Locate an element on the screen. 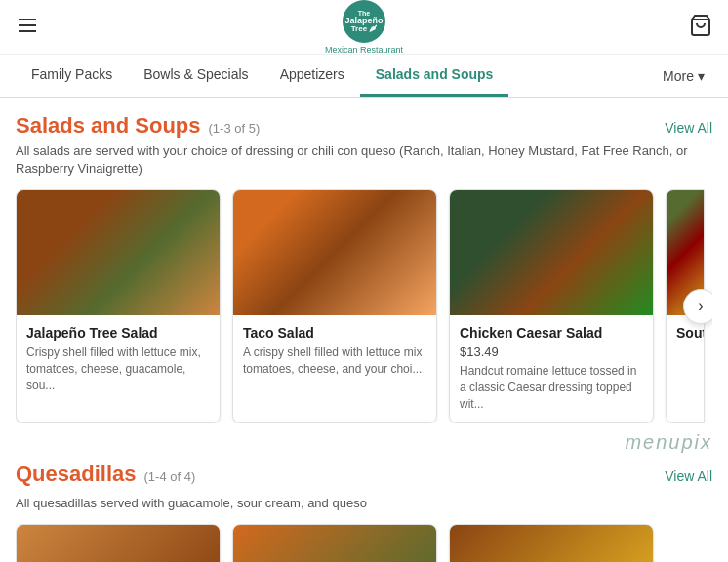  quesadillas-section-header: Quesadillas (1-4 of 4) View All is located at coordinates (364, 474).